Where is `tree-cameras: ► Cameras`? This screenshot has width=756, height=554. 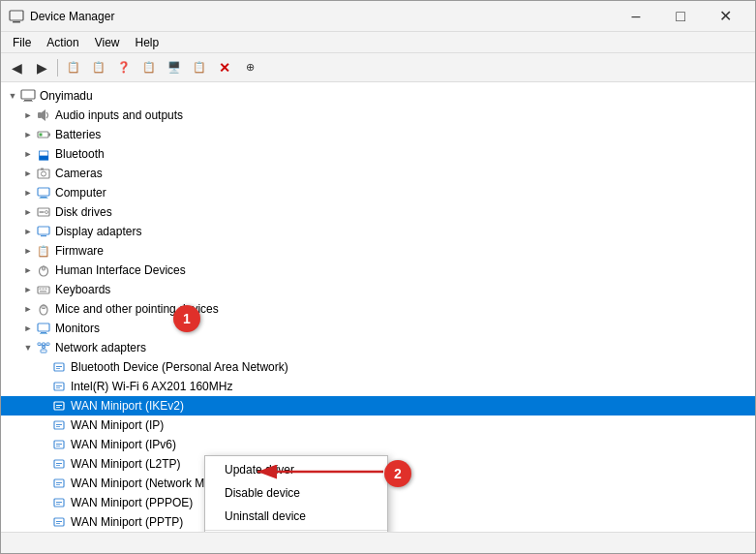
tree-cameras: ► Cameras is located at coordinates (378, 173).